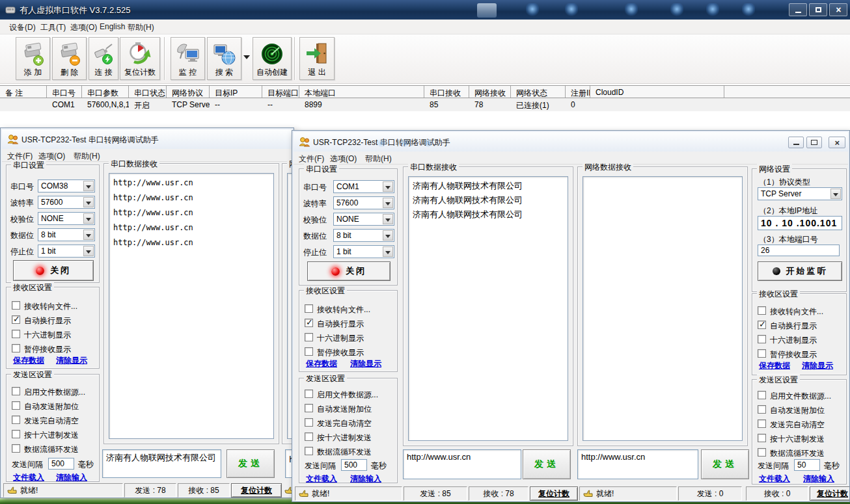 This screenshot has height=504, width=850. I want to click on protocol-type-select: TCP Server, so click(800, 194).